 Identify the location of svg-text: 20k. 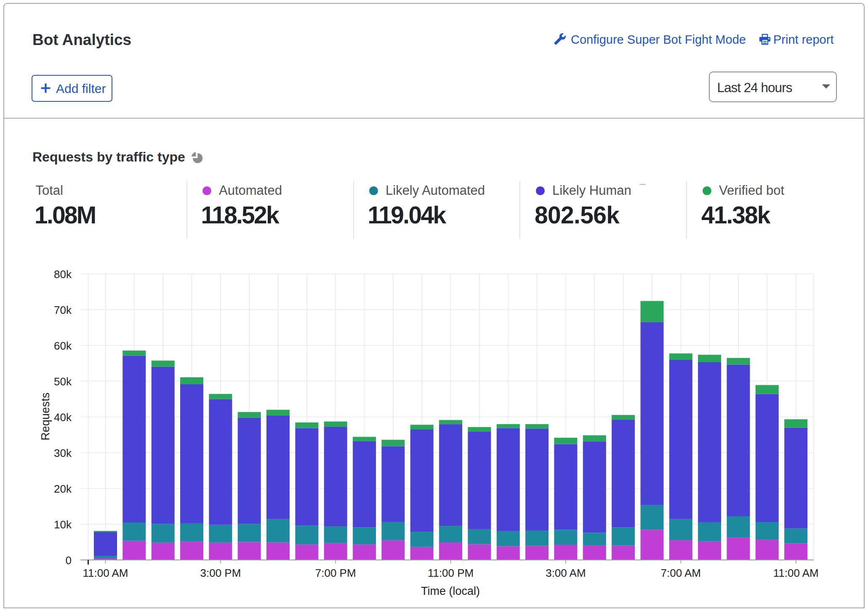
(63, 489).